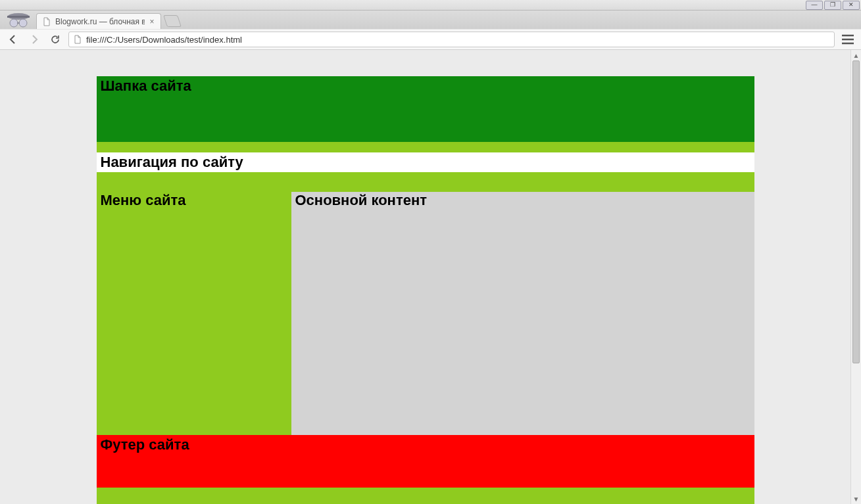  Describe the element at coordinates (55, 39) in the screenshot. I see `reload-icon` at that location.